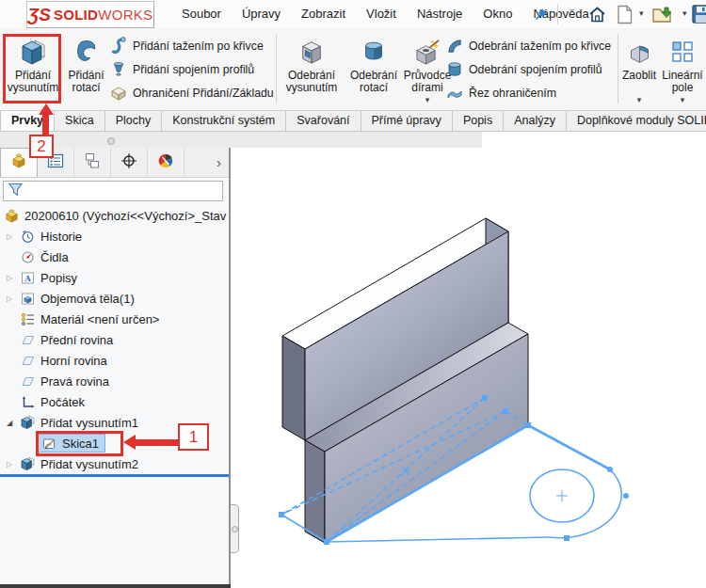  Describe the element at coordinates (203, 93) in the screenshot. I see `button-label: Ohraničení Přidání/Základu` at that location.